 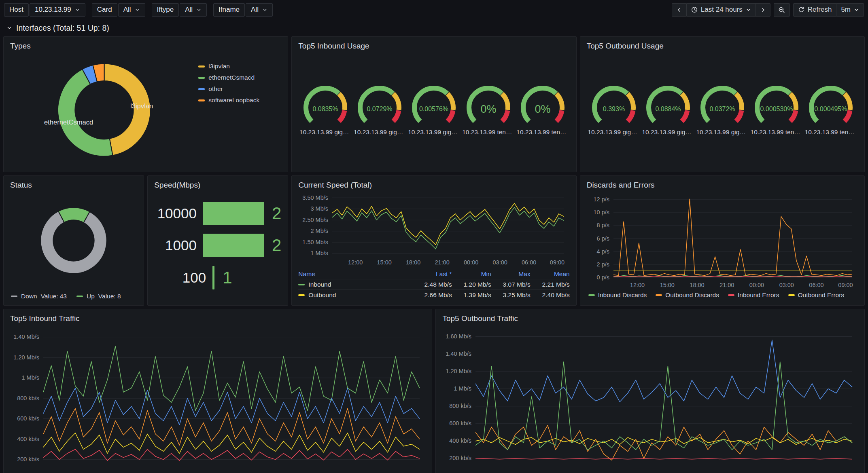 What do you see at coordinates (543, 110) in the screenshot?
I see `gauge: 0%10.23.13.99 tengig...` at bounding box center [543, 110].